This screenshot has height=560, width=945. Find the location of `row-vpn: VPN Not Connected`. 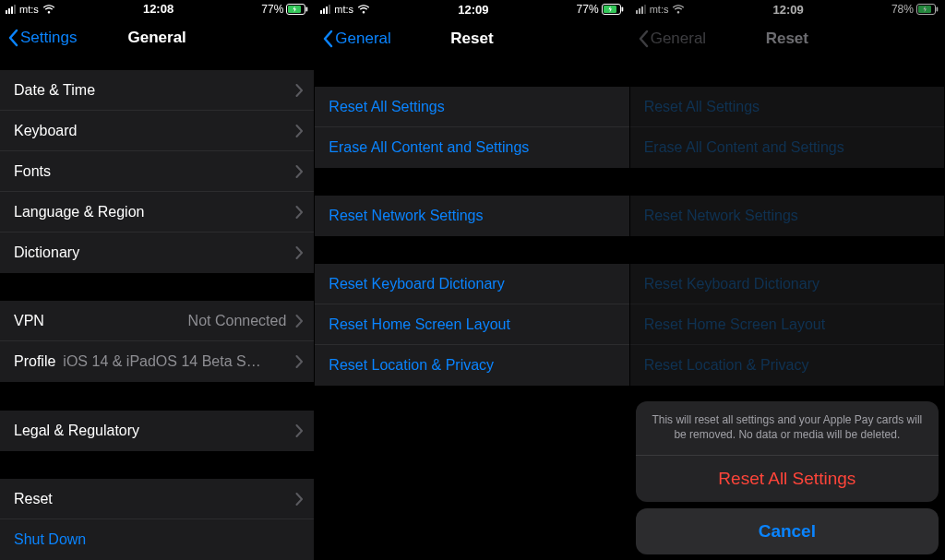

row-vpn: VPN Not Connected is located at coordinates (157, 321).